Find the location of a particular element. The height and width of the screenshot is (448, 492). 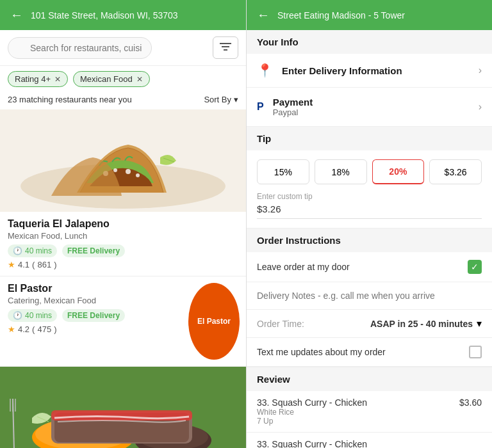

leave-order-checkbox: ✓ is located at coordinates (475, 267).